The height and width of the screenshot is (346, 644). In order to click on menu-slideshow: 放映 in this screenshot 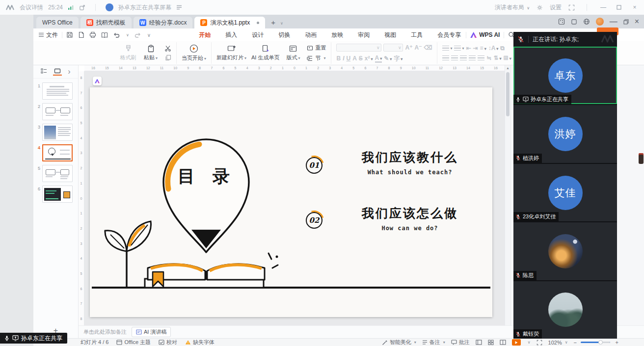, I will do `click(337, 35)`.